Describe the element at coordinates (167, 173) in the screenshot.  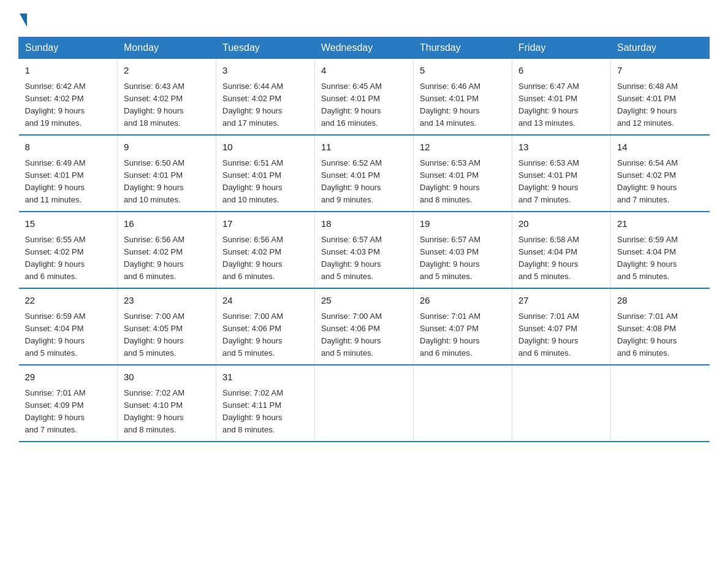
I see `table-row: 9Sunrise: 6:50 AMSunset: 4:01 PMDaylight…` at that location.